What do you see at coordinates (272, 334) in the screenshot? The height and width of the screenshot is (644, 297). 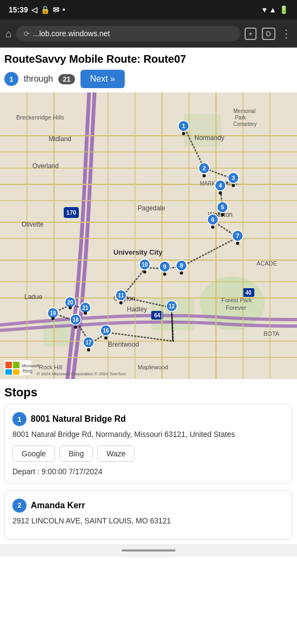 I see `svg-text: BOTA` at bounding box center [272, 334].